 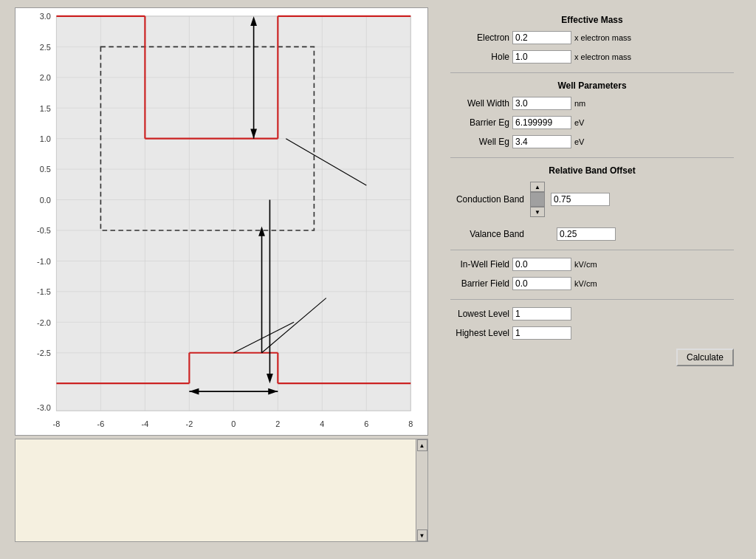 I want to click on valance-band-label: Valance Band, so click(x=487, y=234).